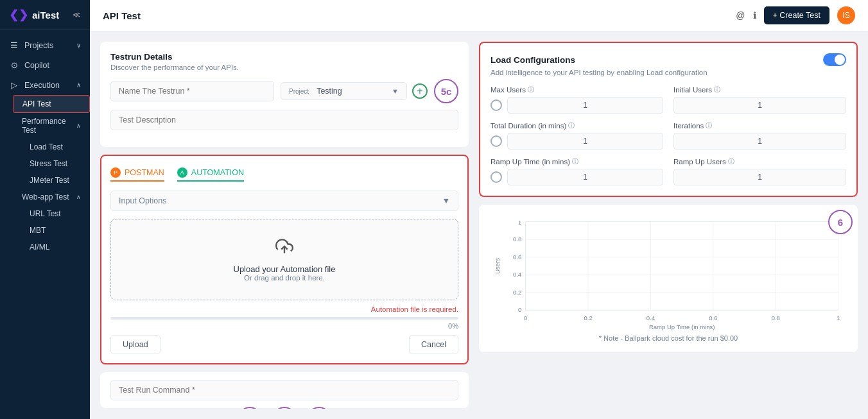 Image resolution: width=868 pixels, height=419 pixels. Describe the element at coordinates (835, 60) in the screenshot. I see `load-config-toggle` at that location.